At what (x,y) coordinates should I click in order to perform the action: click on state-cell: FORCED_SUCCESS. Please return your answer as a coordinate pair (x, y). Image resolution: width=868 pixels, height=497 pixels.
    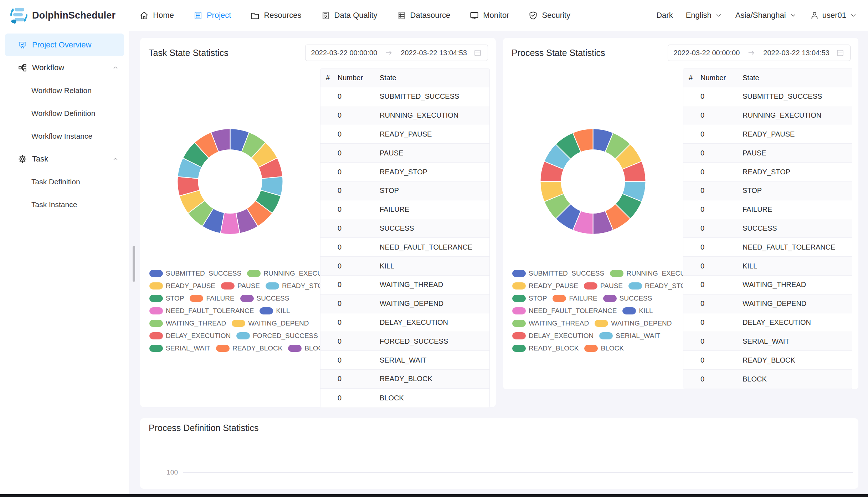
    Looking at the image, I should click on (435, 342).